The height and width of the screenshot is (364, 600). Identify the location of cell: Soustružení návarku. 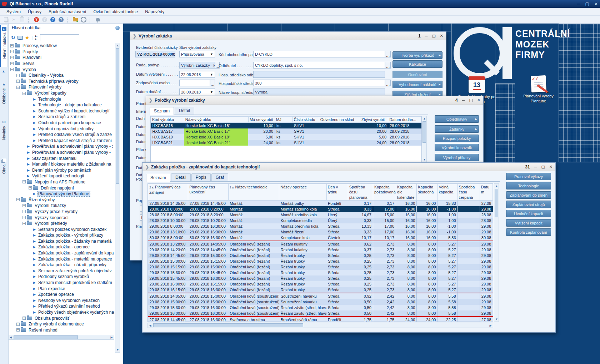
(303, 296).